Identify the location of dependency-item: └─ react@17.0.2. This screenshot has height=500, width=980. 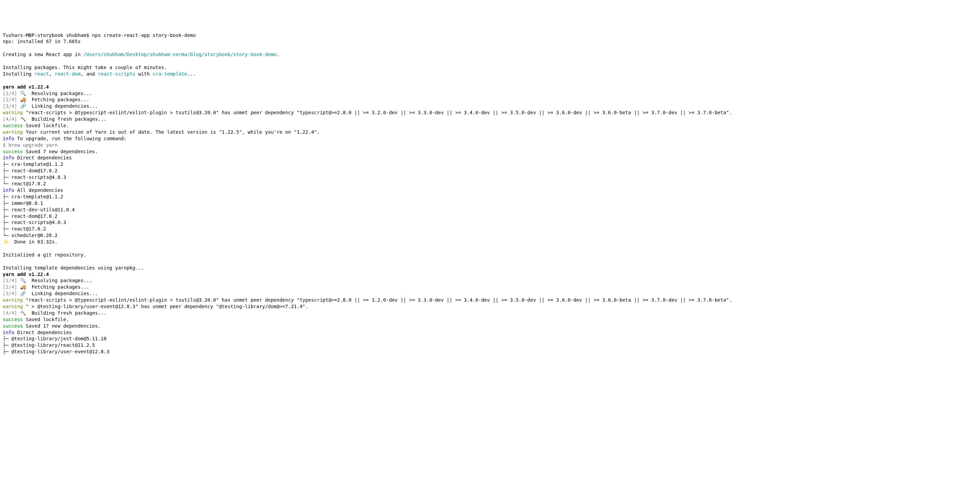
(490, 184).